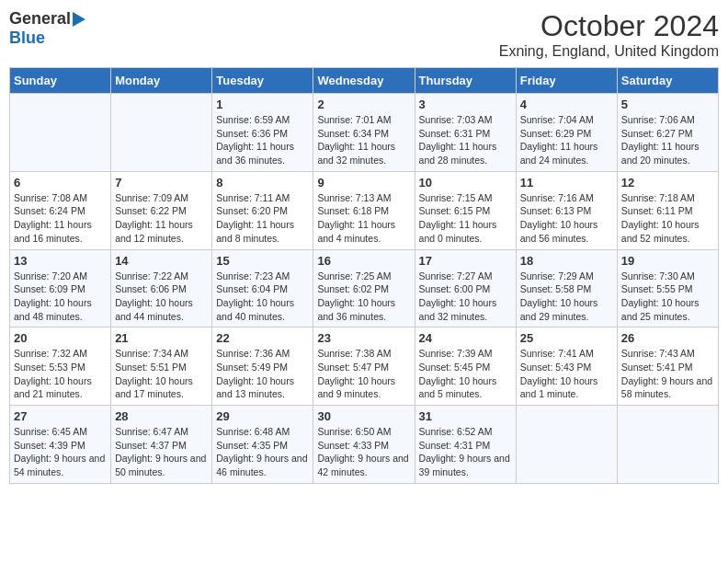 Image resolution: width=728 pixels, height=563 pixels. What do you see at coordinates (364, 339) in the screenshot?
I see `day-number: 23` at bounding box center [364, 339].